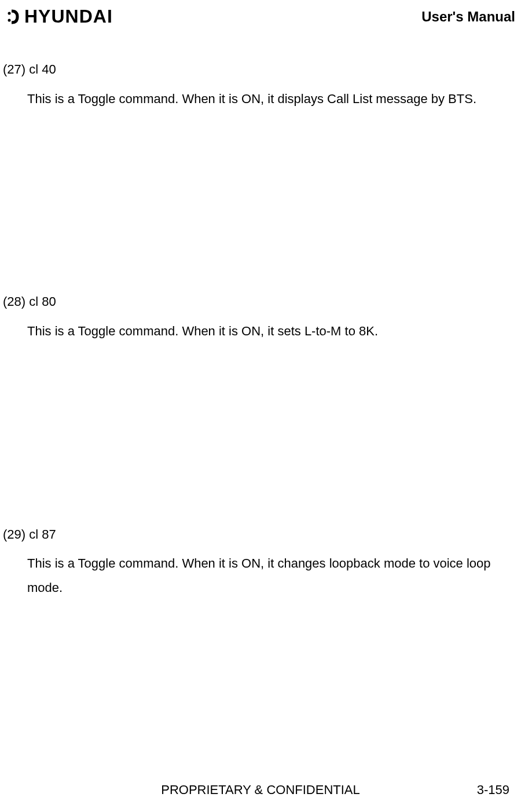 Image resolution: width=521 pixels, height=812 pixels. What do you see at coordinates (68, 16) in the screenshot?
I see `logo-text: HYUNDAI` at bounding box center [68, 16].